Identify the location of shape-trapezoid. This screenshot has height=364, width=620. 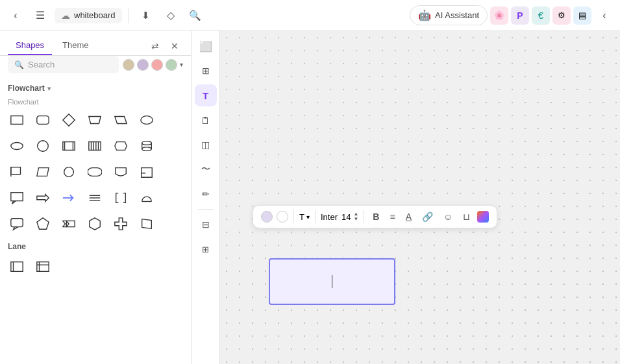
(95, 120).